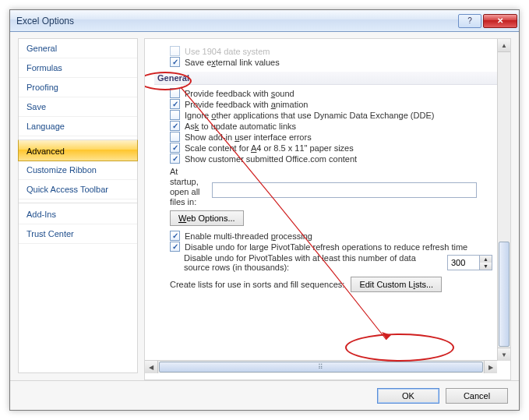 The height and width of the screenshot is (420, 529). What do you see at coordinates (321, 366) in the screenshot?
I see `horizontal-scrollbar: ◀ ⠿ ▶` at bounding box center [321, 366].